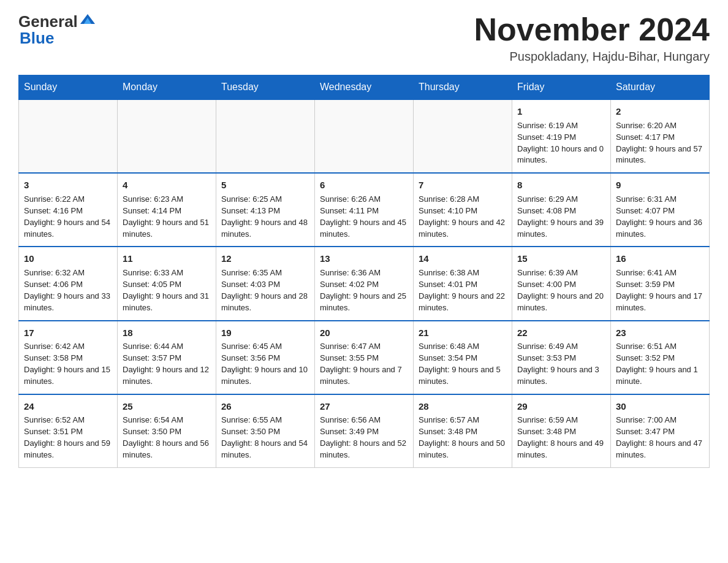 This screenshot has height=563, width=728. Describe the element at coordinates (364, 88) in the screenshot. I see `day-of-week-header: Wednesday` at that location.